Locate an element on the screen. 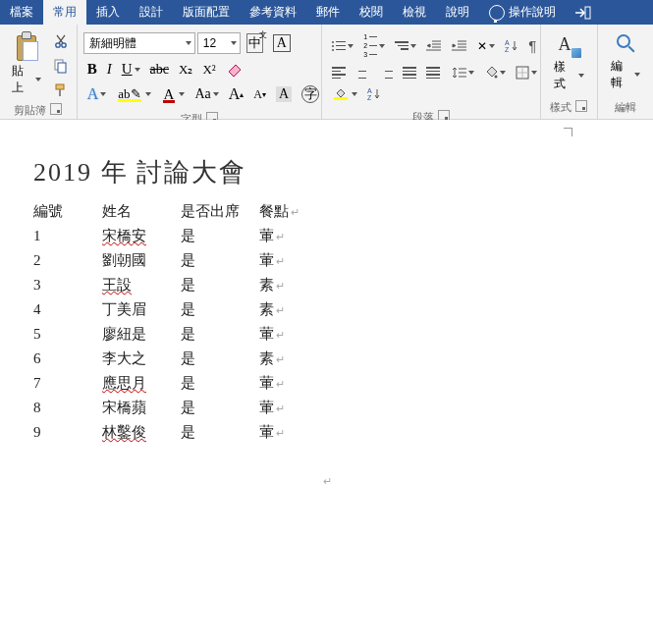 The height and width of the screenshot is (644, 653). tab-layout: 版面配置 is located at coordinates (206, 12).